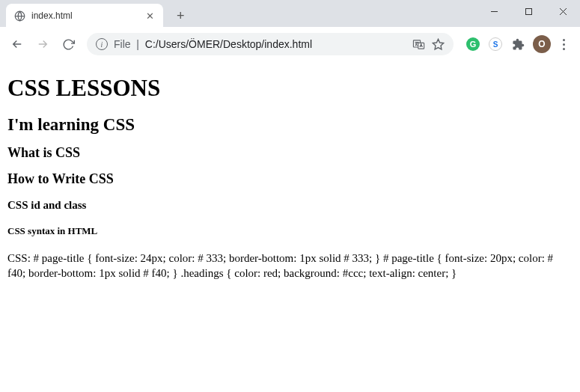 The width and height of the screenshot is (580, 392). I want to click on profile-avatar: O, so click(542, 44).